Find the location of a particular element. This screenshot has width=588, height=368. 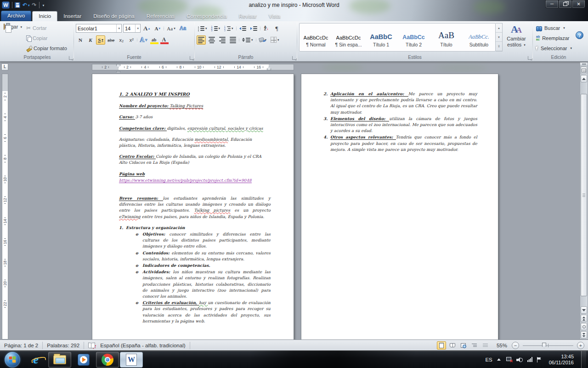

change-case-button: Aa is located at coordinates (171, 29).